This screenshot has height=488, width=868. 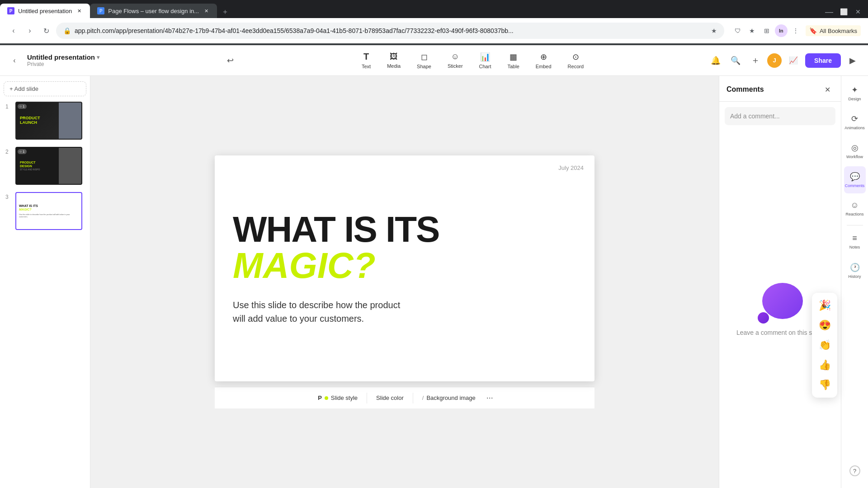 I want to click on slide-color-button: Slide color, so click(x=390, y=398).